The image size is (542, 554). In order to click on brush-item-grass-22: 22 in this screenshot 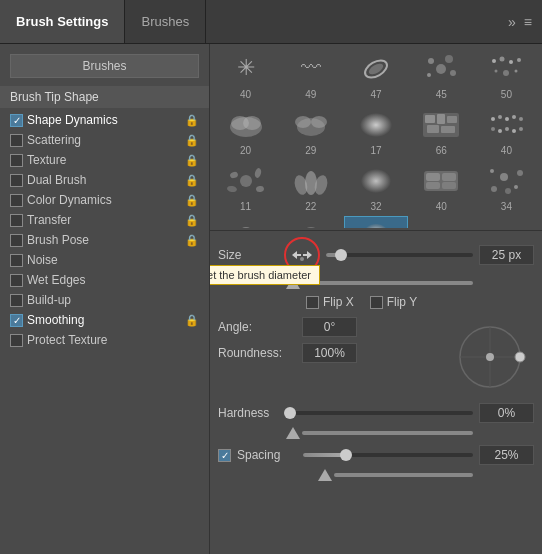, I will do `click(310, 187)`.